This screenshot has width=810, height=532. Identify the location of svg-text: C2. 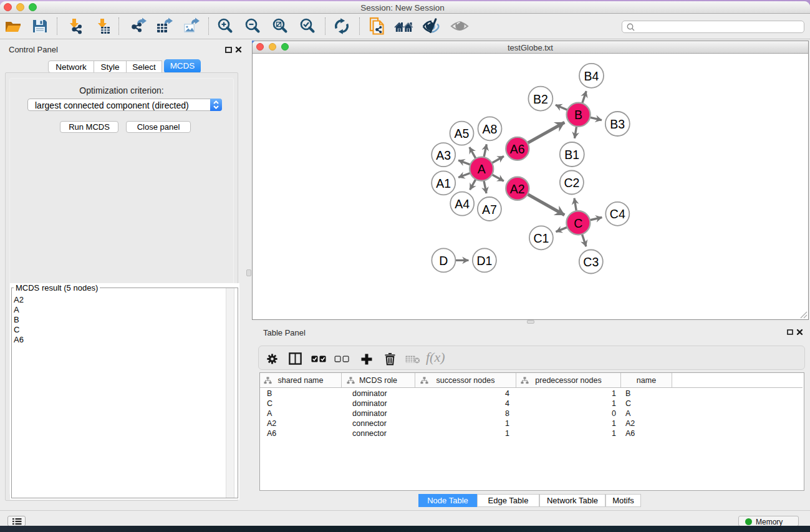
(571, 183).